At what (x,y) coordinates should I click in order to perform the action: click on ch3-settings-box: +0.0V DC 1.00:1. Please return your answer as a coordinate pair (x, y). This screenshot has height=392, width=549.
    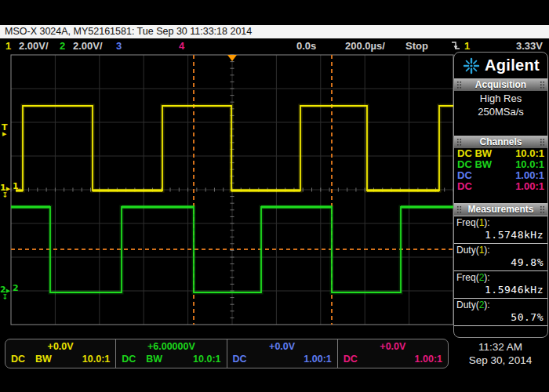
    Looking at the image, I should click on (282, 354).